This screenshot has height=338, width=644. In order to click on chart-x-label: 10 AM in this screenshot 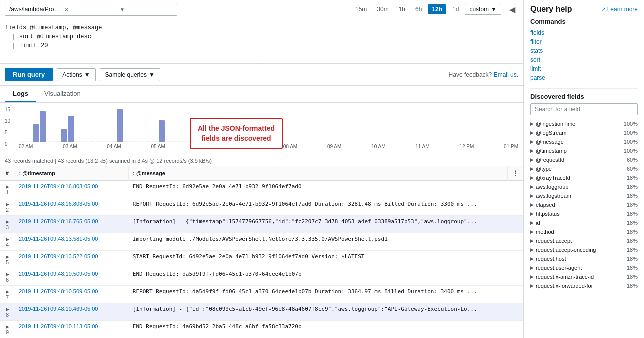, I will do `click(378, 147)`.